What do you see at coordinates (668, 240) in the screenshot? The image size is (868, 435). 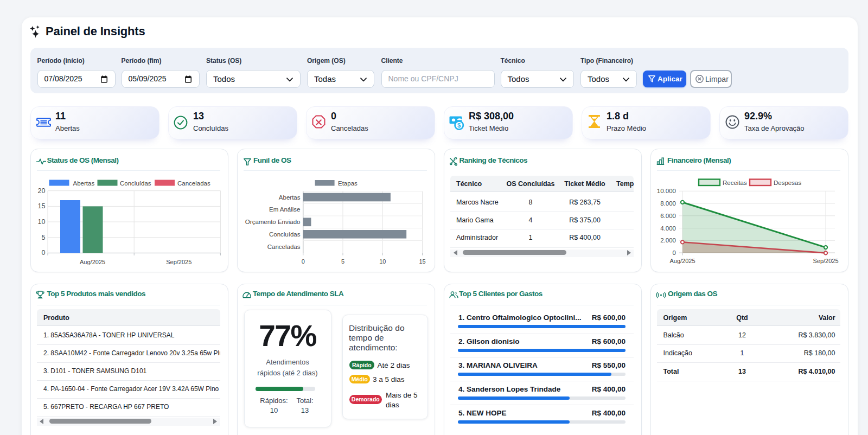 I see `svg-text: 2.000` at bounding box center [668, 240].